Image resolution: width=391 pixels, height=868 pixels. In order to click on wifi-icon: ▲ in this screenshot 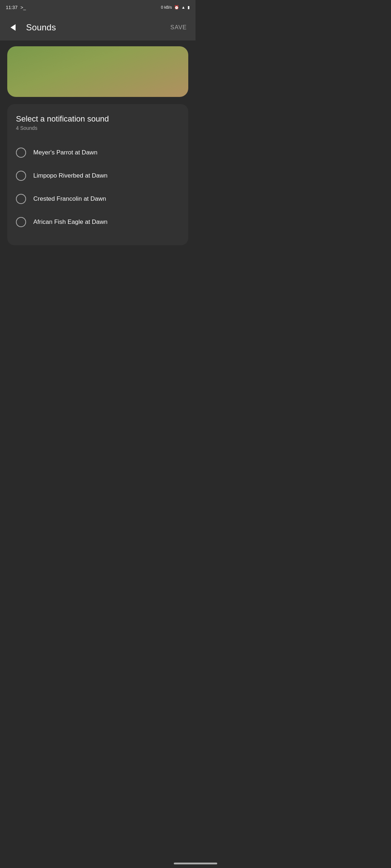, I will do `click(183, 7)`.